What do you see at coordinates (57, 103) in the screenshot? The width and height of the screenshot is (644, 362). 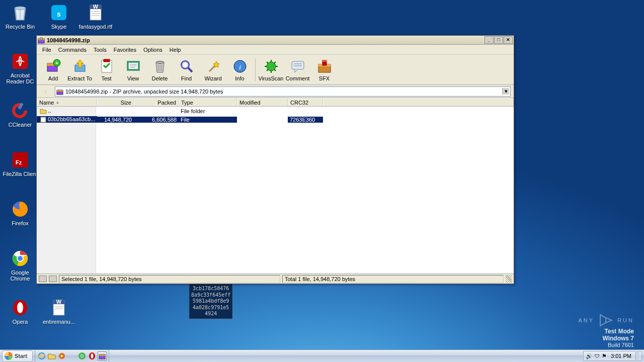 I see `sort-asc-icon: ▲` at bounding box center [57, 103].